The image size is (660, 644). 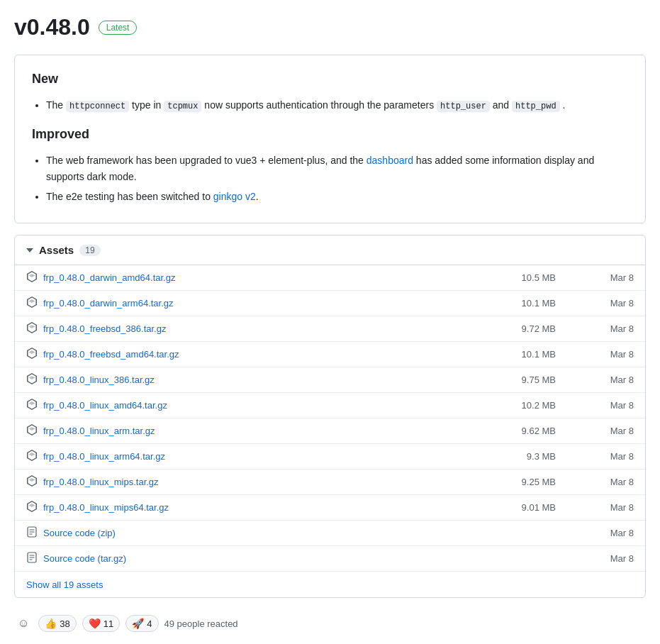 What do you see at coordinates (337, 169) in the screenshot?
I see `improved-item-1: The web framework has been upgraded to v…` at bounding box center [337, 169].